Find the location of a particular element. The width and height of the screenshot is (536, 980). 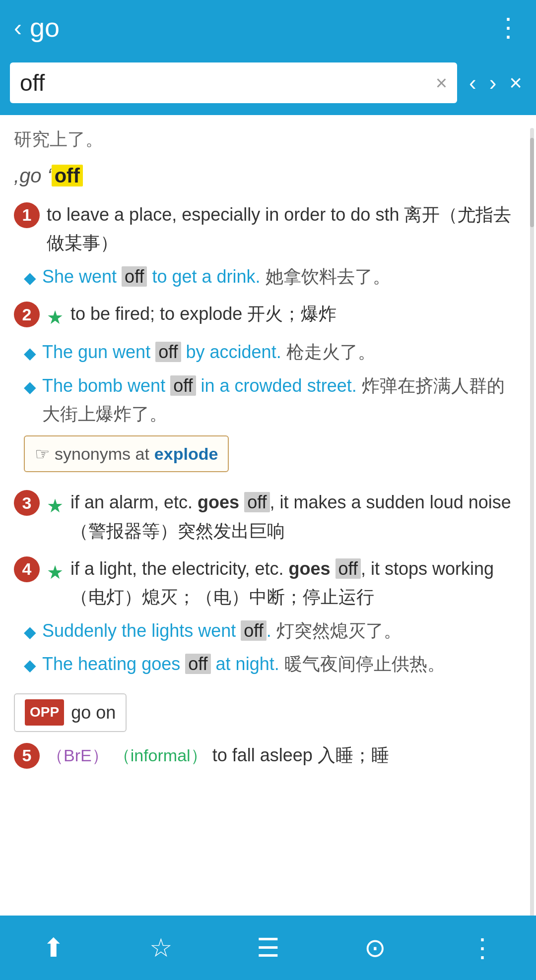

def-1-text: to leave a place, especially in order to… is located at coordinates (284, 229).